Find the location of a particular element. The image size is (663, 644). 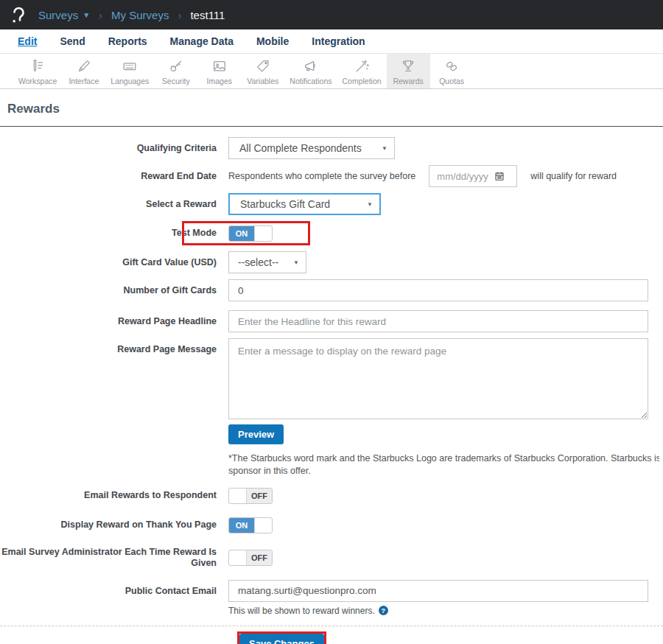

nav-tab-send: Send is located at coordinates (72, 41).